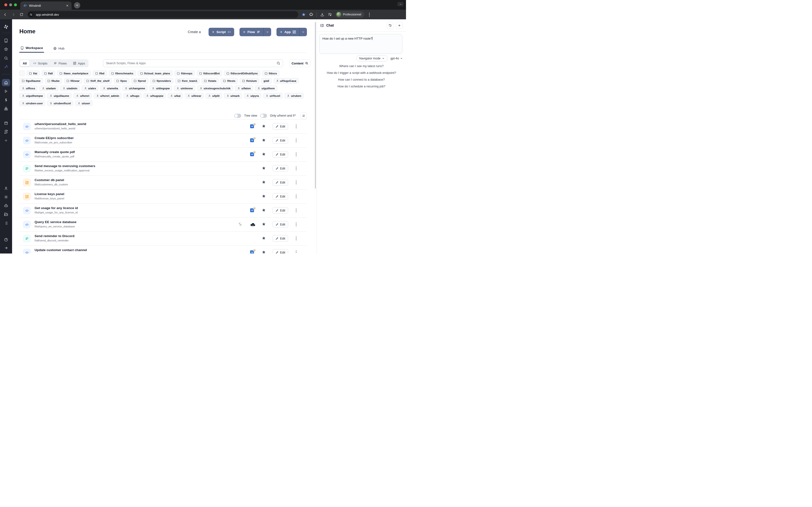 Image resolution: width=812 pixels, height=507 pixels. What do you see at coordinates (163, 224) in the screenshot?
I see `item-row: Query EE service databasef/bd/query_ee_s…` at bounding box center [163, 224].